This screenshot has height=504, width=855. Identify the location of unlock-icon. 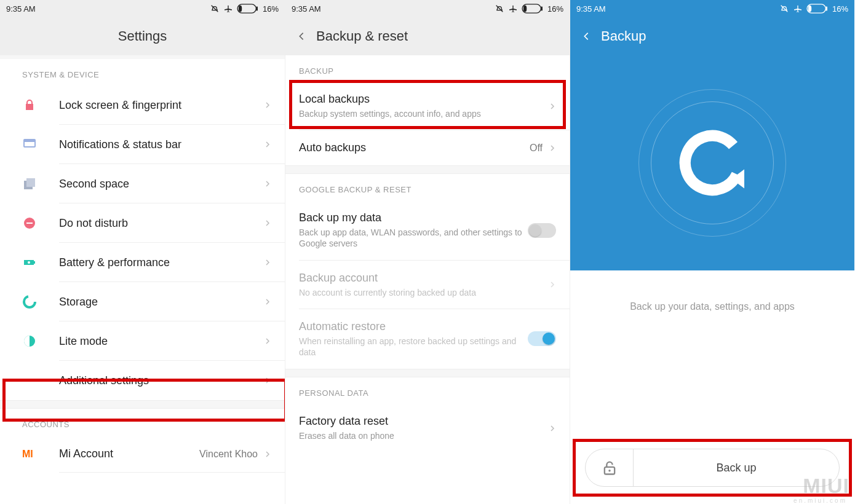
(610, 468).